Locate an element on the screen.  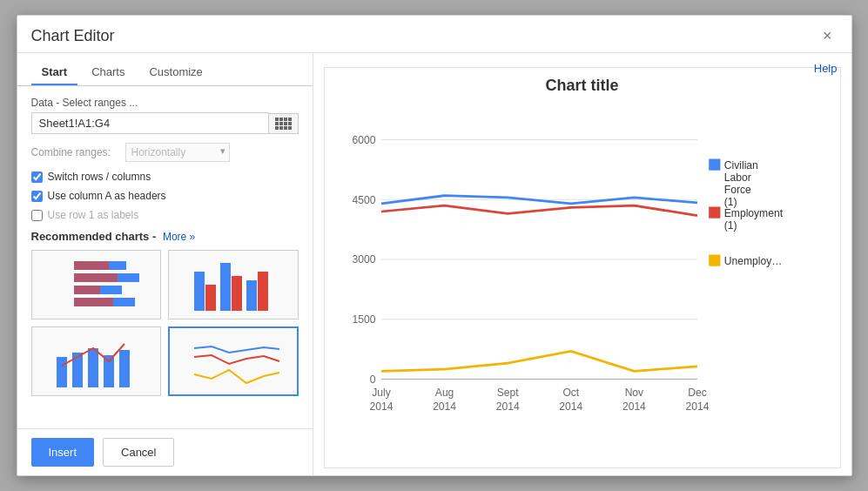
use-row-1-checkbox is located at coordinates (37, 216).